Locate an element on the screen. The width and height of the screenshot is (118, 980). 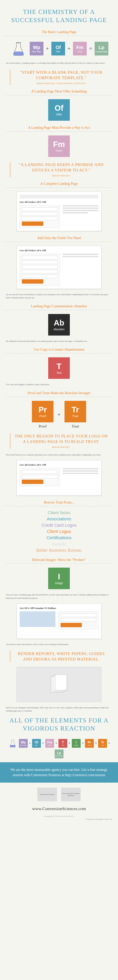
section-images-title: Relevant Images: Show the "Product" is located at coordinates (59, 561).